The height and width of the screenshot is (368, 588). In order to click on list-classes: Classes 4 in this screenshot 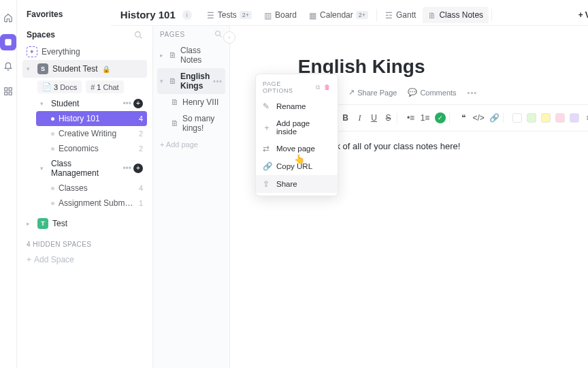, I will do `click(91, 188)`.